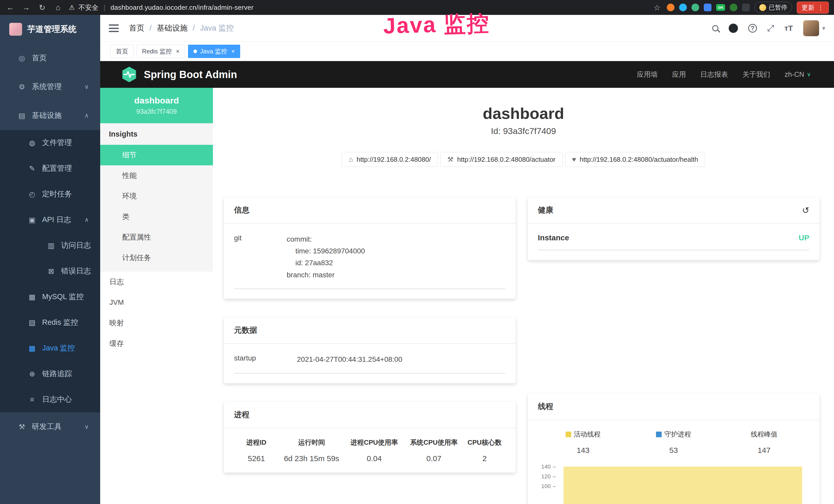 The height and width of the screenshot is (504, 834). What do you see at coordinates (156, 155) in the screenshot?
I see `sba-item-details: 细节` at bounding box center [156, 155].